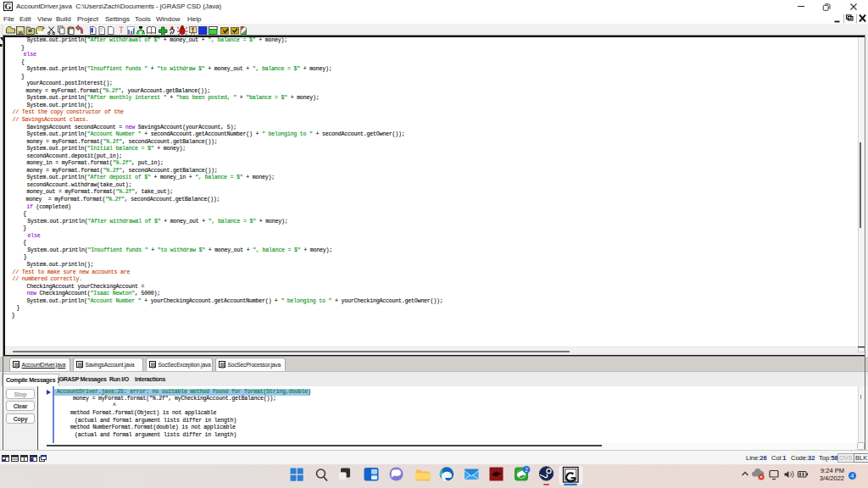 The height and width of the screenshot is (488, 868). What do you see at coordinates (853, 476) in the screenshot?
I see `svg-text: 4` at bounding box center [853, 476].